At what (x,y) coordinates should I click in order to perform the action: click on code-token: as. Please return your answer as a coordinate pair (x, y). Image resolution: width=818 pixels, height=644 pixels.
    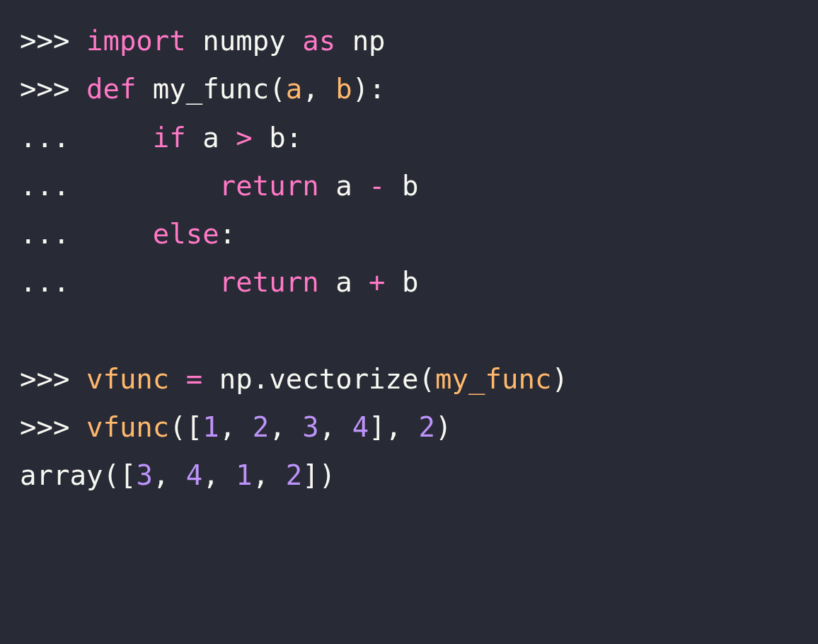
    Looking at the image, I should click on (318, 41).